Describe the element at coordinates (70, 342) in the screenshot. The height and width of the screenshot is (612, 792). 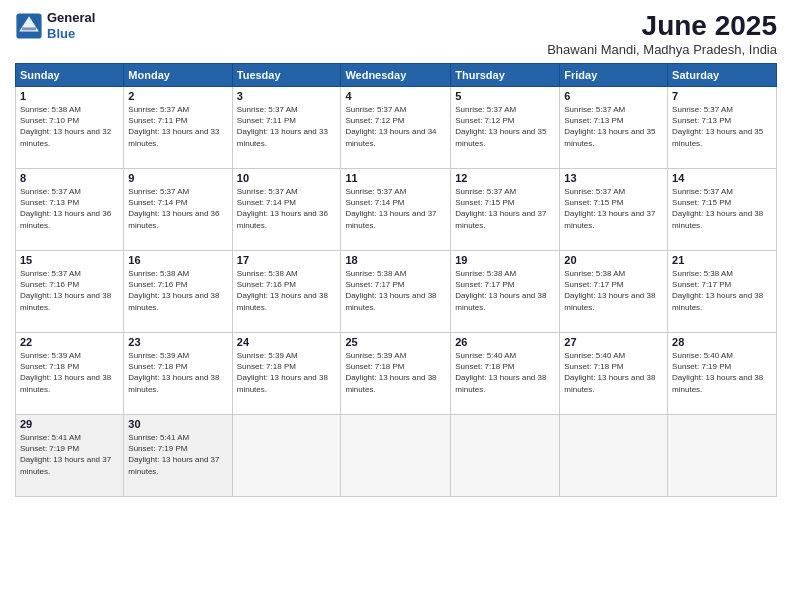
I see `day-number: 22` at that location.